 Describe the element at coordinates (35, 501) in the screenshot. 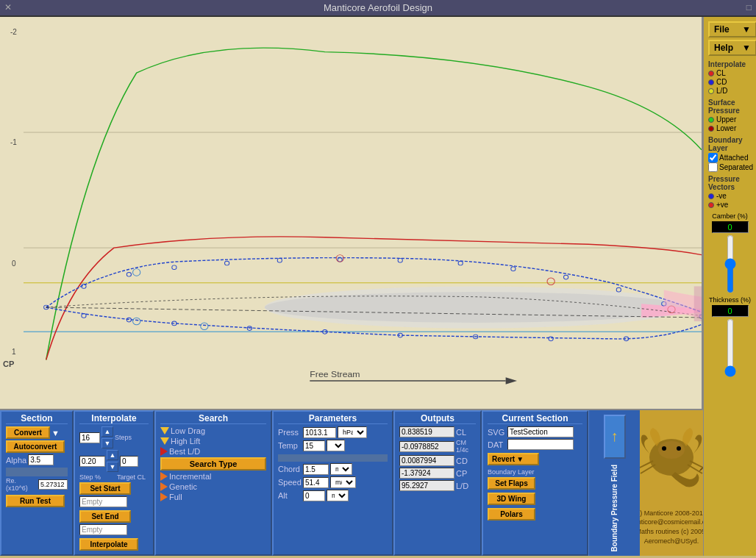

I see `run-test-button: Run Test` at that location.